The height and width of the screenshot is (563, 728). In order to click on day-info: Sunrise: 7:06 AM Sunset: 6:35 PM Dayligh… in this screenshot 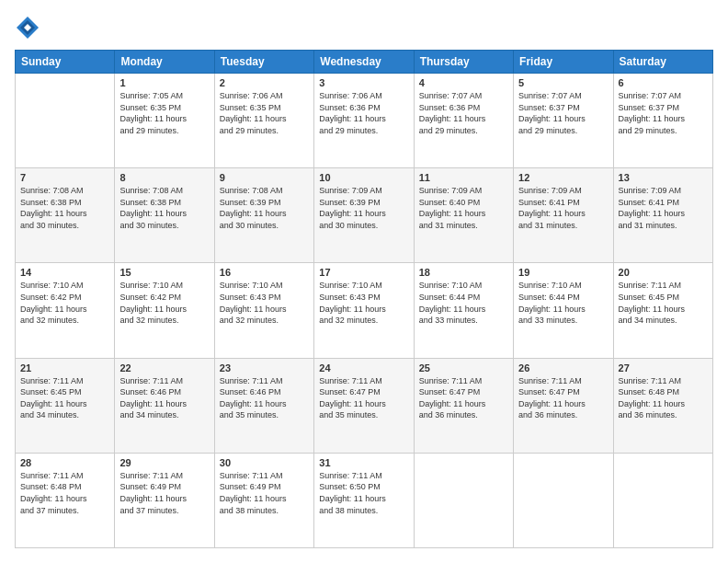, I will do `click(265, 113)`.